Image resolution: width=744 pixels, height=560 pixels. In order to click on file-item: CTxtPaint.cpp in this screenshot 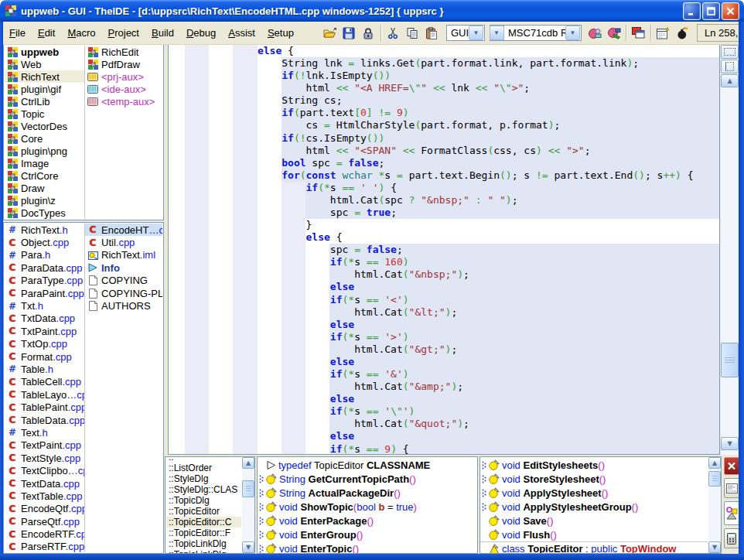, I will do `click(45, 331)`.